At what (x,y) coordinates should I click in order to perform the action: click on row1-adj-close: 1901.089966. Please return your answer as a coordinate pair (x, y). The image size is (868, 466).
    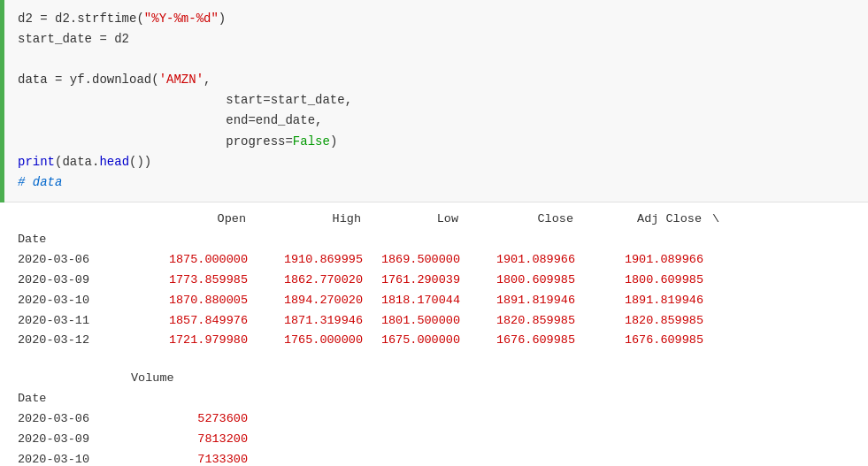
    Looking at the image, I should click on (639, 260).